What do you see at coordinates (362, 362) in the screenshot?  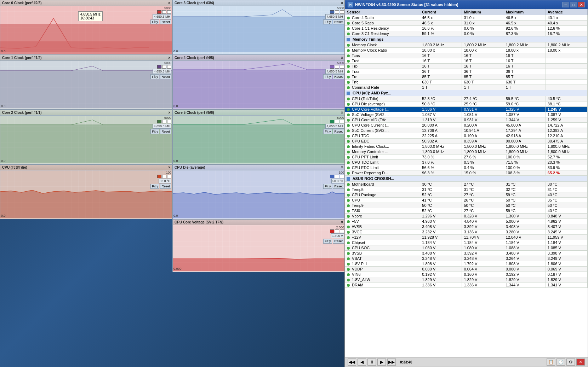 I see `prev-btn: ◀` at bounding box center [362, 362].